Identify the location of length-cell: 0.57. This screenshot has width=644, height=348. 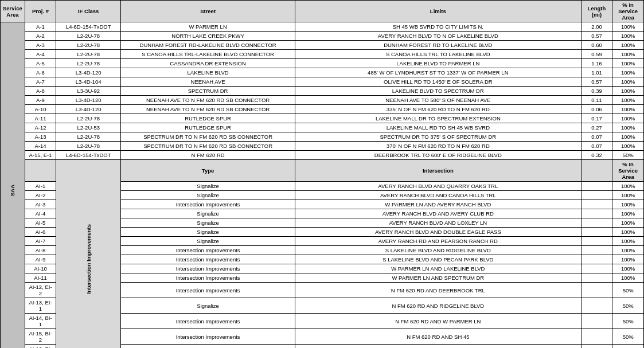
(596, 36).